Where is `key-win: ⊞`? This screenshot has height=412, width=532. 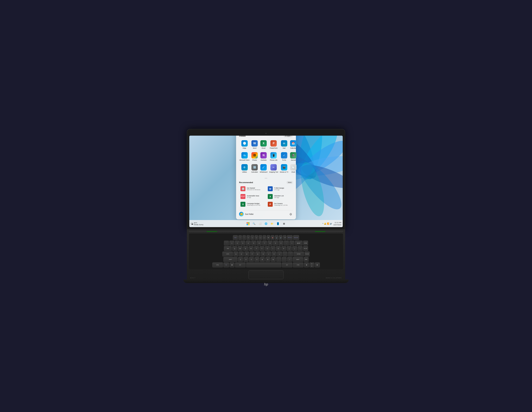
key-win: ⊞ is located at coordinates (232, 265).